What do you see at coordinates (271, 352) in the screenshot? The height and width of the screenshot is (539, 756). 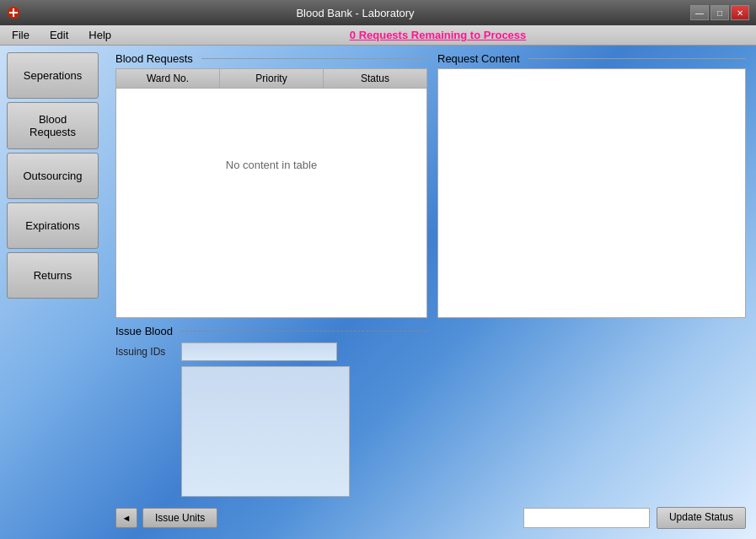 I see `issuing-ids-row: Issuing IDs` at bounding box center [271, 352].